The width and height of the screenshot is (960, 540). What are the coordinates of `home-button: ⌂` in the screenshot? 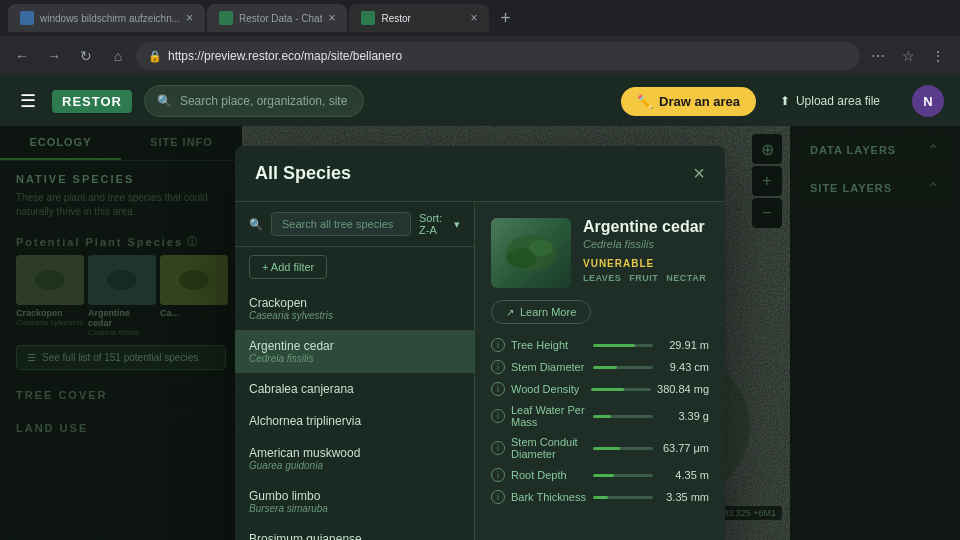 It's located at (118, 56).